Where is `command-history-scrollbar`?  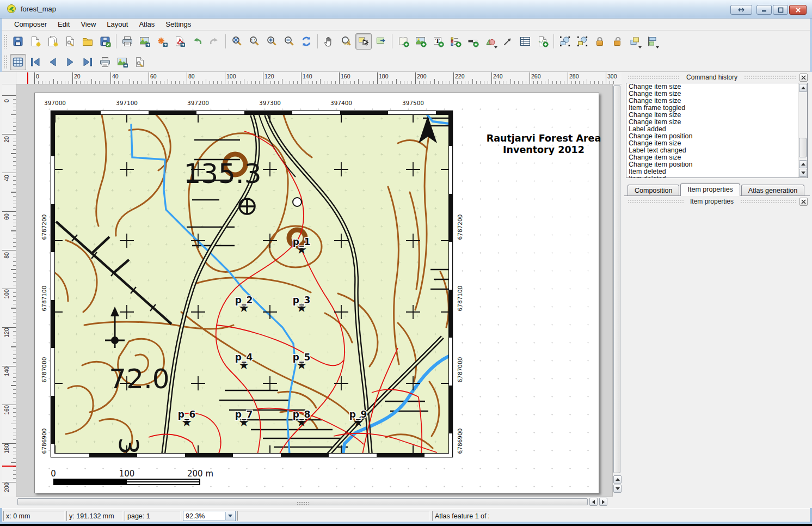
command-history-scrollbar is located at coordinates (802, 131).